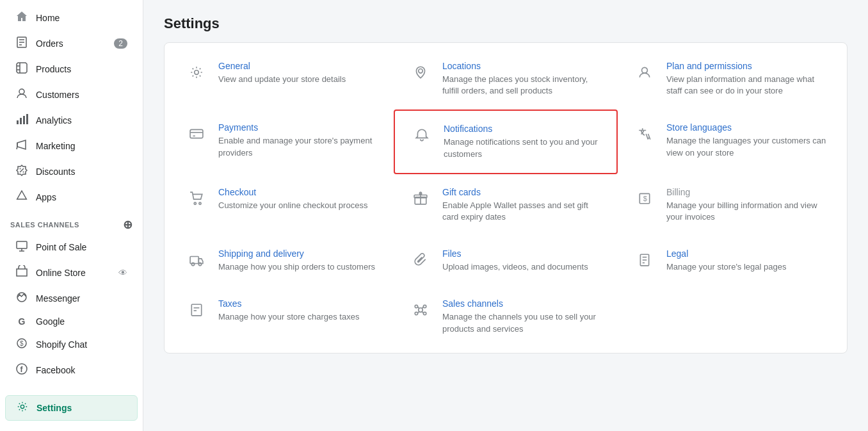  Describe the element at coordinates (72, 408) in the screenshot. I see `sidebar-item-settings: Settings` at that location.